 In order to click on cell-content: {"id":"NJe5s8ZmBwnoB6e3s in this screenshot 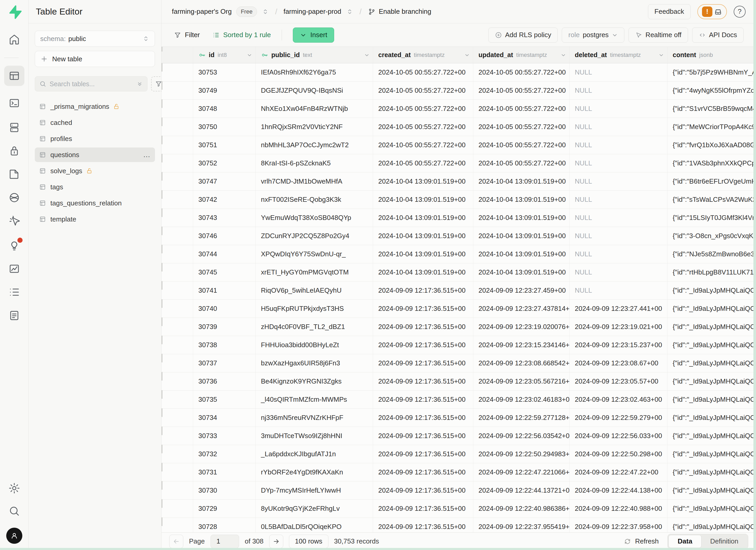, I will do `click(712, 254)`.